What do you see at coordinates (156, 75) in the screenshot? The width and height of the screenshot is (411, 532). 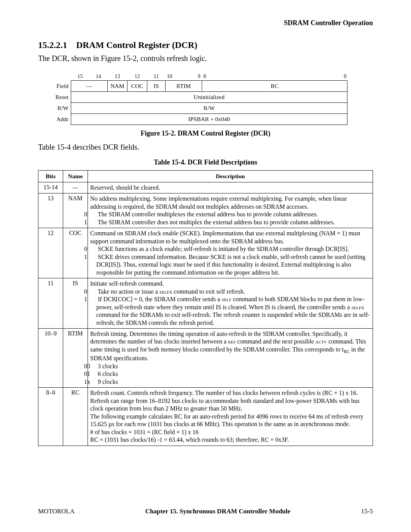 I see `bitnum: 11` at bounding box center [156, 75].